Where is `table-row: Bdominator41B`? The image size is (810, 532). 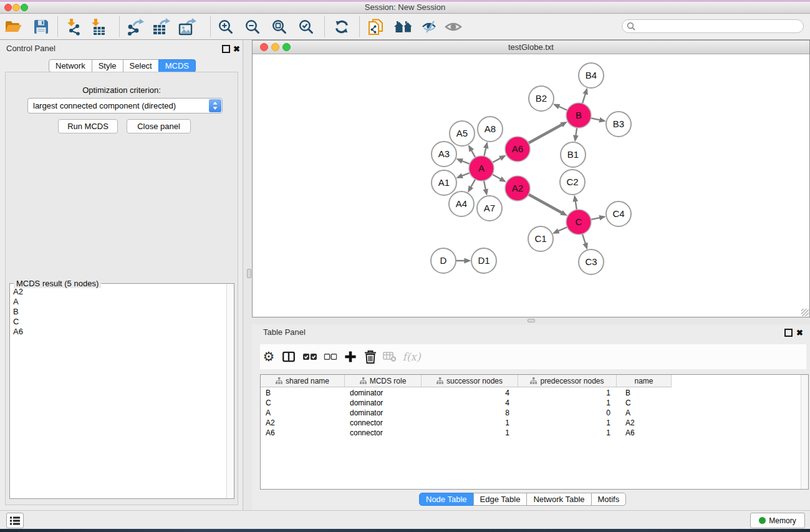 table-row: Bdominator41B is located at coordinates (534, 393).